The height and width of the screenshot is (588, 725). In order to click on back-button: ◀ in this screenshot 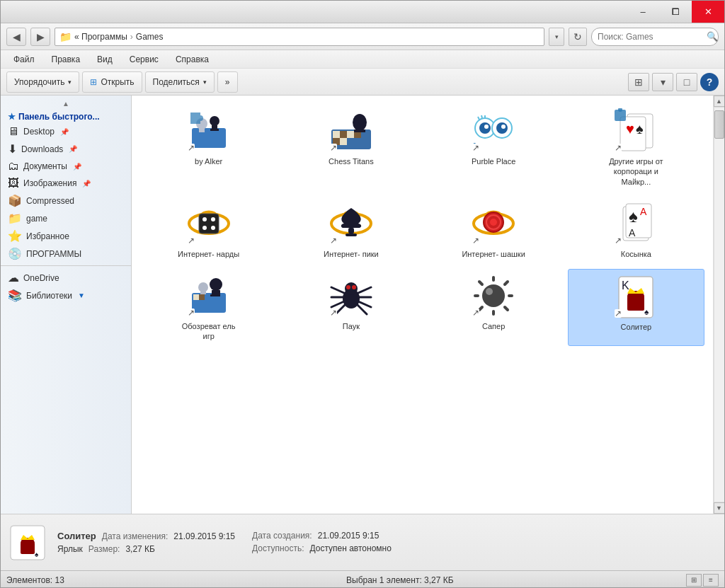, I will do `click(16, 37)`.